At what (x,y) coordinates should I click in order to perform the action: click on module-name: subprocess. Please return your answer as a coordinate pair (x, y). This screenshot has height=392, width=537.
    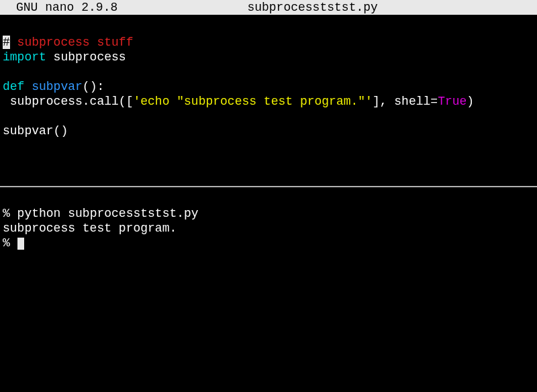
    Looking at the image, I should click on (86, 57).